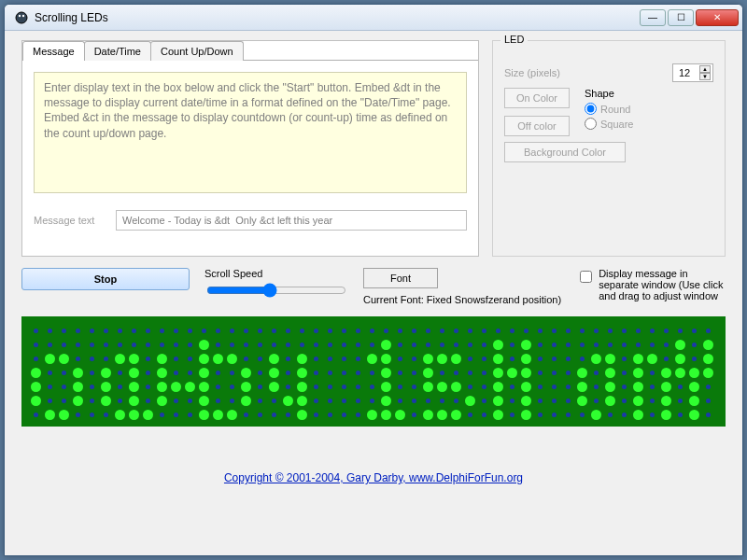 The height and width of the screenshot is (560, 747). I want to click on scroll-speed-label: Scroll Speed, so click(276, 273).